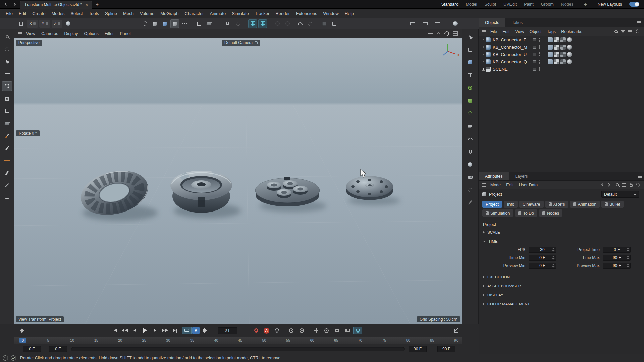  What do you see at coordinates (512, 69) in the screenshot?
I see `object-name: SCENE` at bounding box center [512, 69].